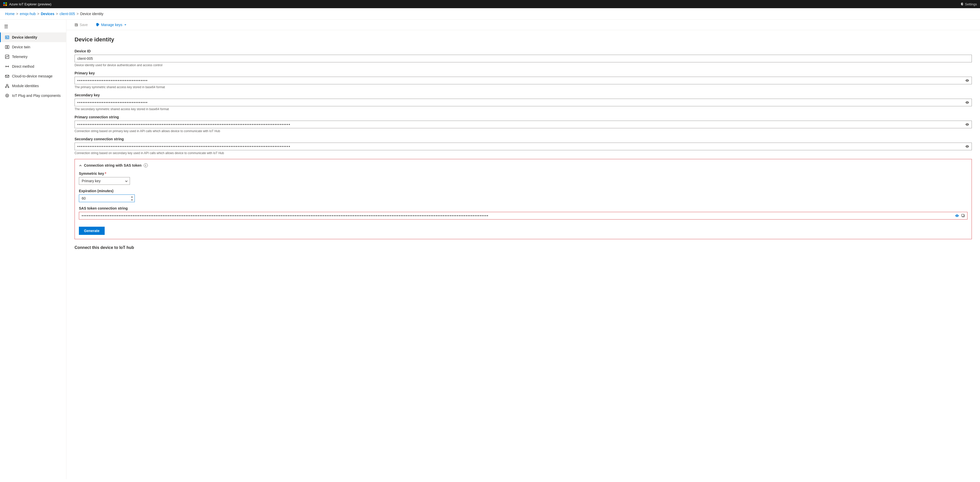 The width and height of the screenshot is (980, 482). What do you see at coordinates (33, 96) in the screenshot?
I see `sidebar-item-iot-plug-and-play: IoT Plug and Play components` at bounding box center [33, 96].